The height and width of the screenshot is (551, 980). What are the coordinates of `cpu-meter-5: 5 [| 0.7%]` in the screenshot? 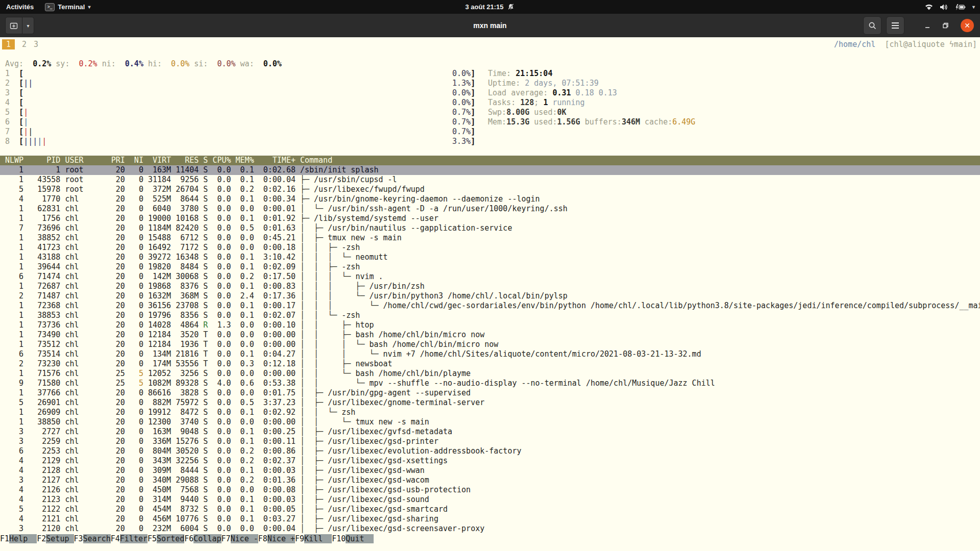 It's located at (240, 112).